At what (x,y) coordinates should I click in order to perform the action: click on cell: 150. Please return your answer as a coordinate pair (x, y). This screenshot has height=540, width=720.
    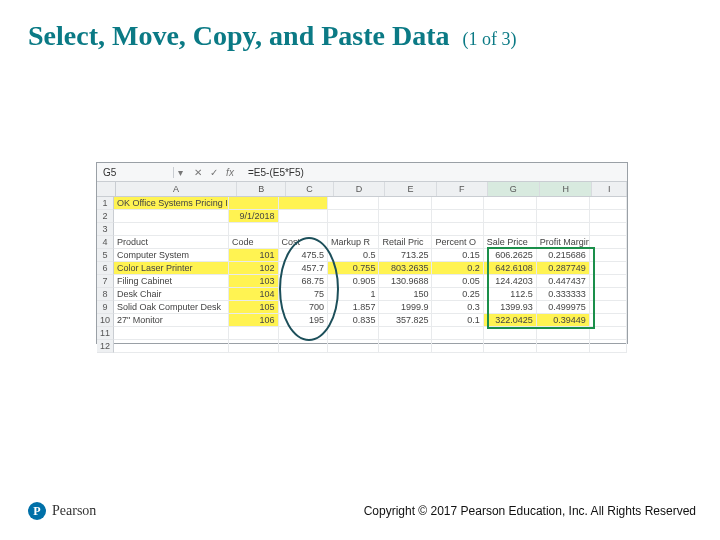
    Looking at the image, I should click on (406, 294).